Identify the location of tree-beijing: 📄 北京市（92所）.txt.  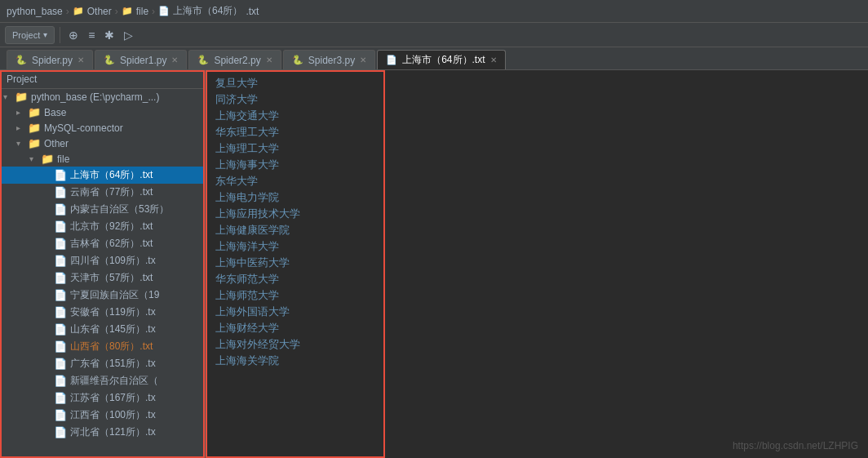
(103, 227).